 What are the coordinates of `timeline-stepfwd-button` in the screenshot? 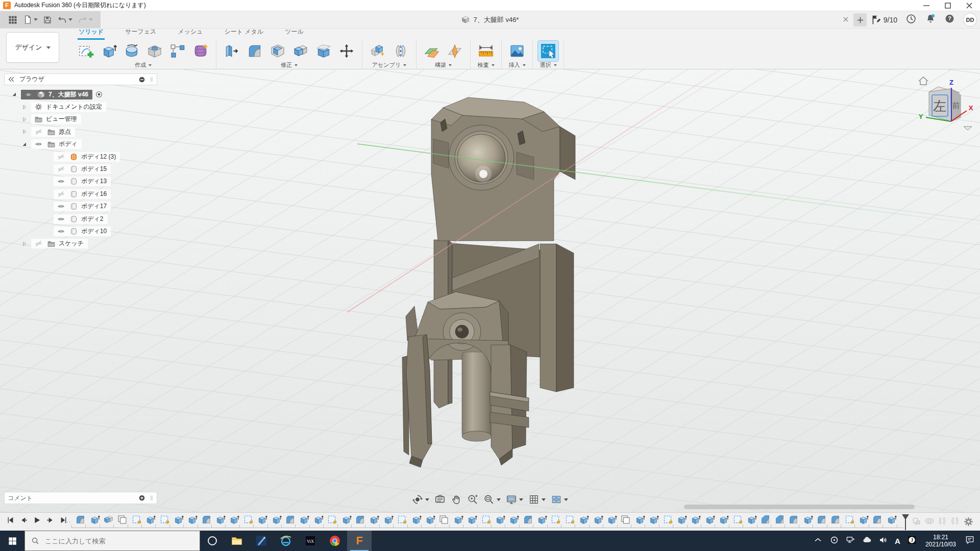 It's located at (50, 521).